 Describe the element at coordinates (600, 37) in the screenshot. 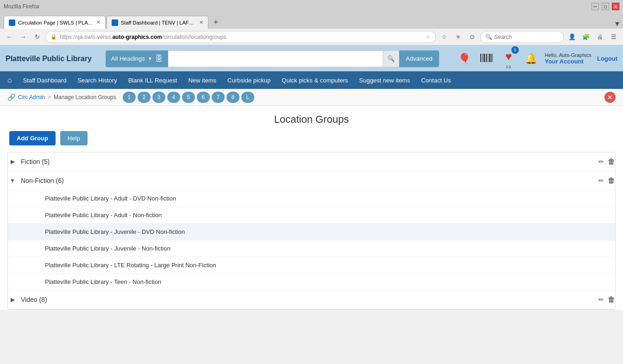

I see `print-button: 🖨` at that location.